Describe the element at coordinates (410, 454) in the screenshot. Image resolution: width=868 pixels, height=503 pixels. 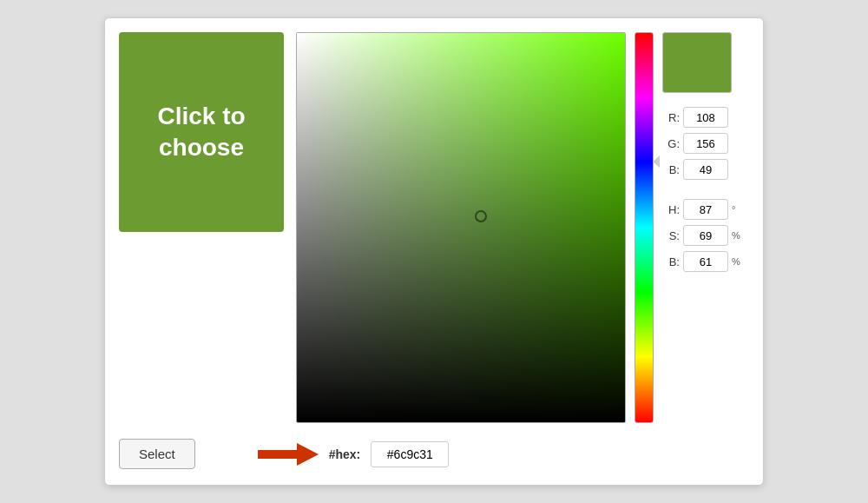
I see `hex-input` at that location.